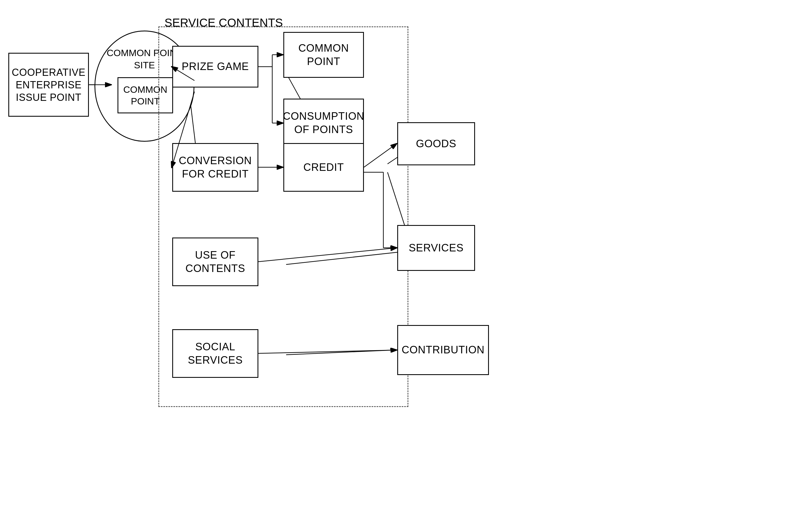 This screenshot has height=532, width=787. What do you see at coordinates (324, 123) in the screenshot?
I see `consumption-of-points-box: CONSUMPTIONOF POINTS` at bounding box center [324, 123].